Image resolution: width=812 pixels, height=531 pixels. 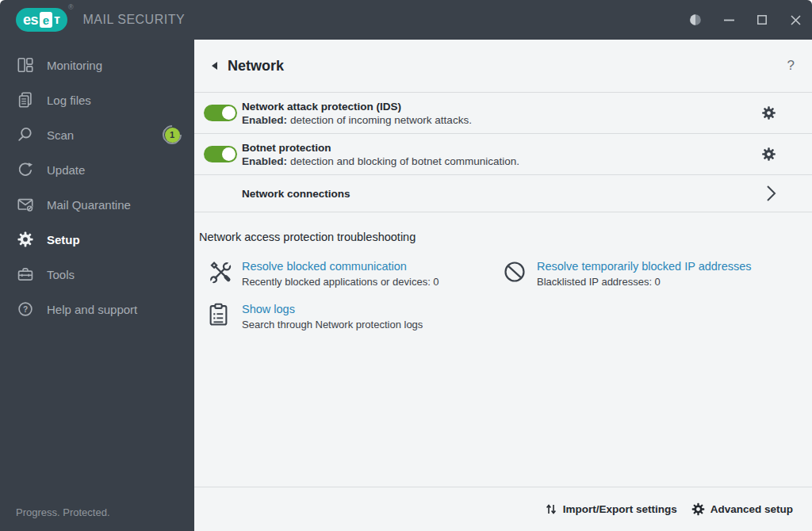 What do you see at coordinates (172, 135) in the screenshot?
I see `scan-badge: 1` at bounding box center [172, 135].